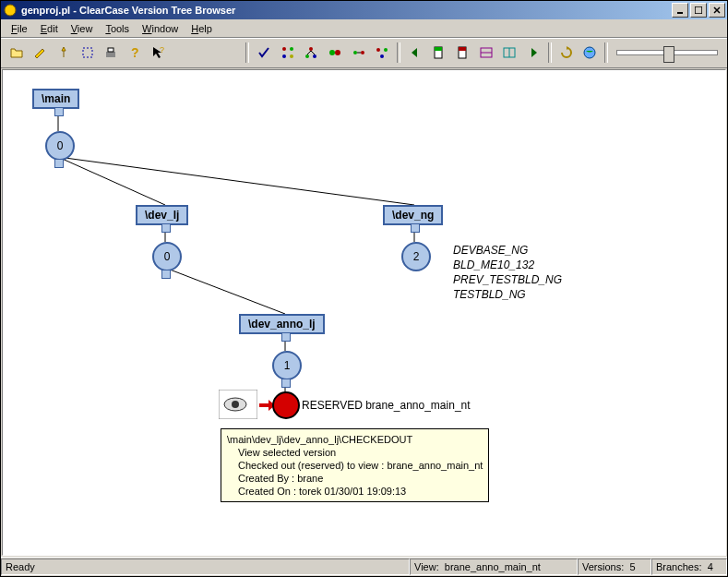  I want to click on tooltip-checked-out: Checked out (reserved) to view : brane_a…, so click(354, 465).